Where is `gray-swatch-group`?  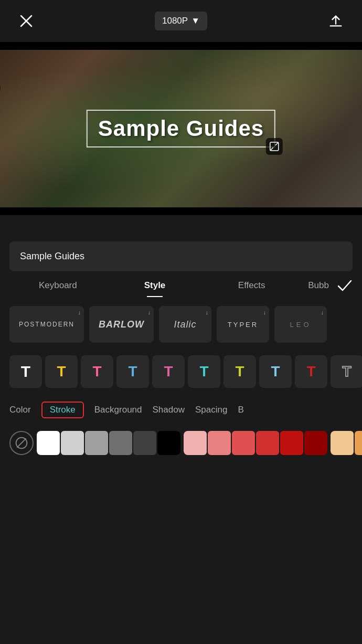 gray-swatch-group is located at coordinates (109, 443).